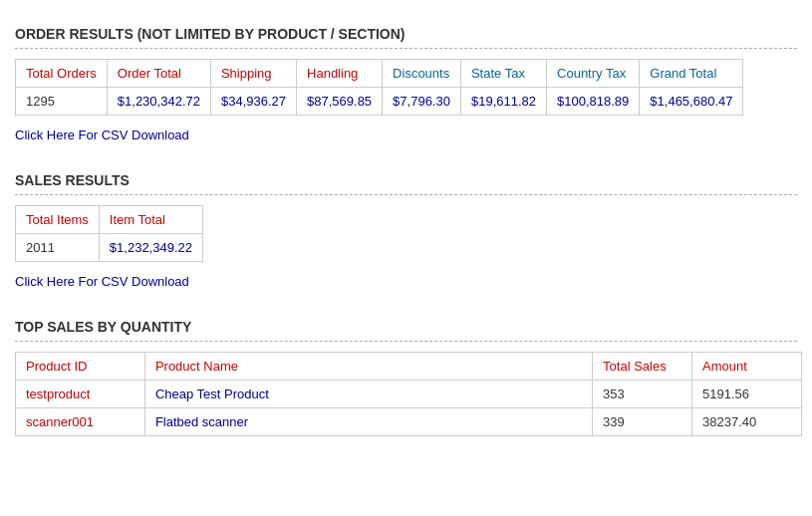 This screenshot has height=516, width=812. Describe the element at coordinates (691, 102) in the screenshot. I see `cell-grand-total: $1,465,680.47` at that location.